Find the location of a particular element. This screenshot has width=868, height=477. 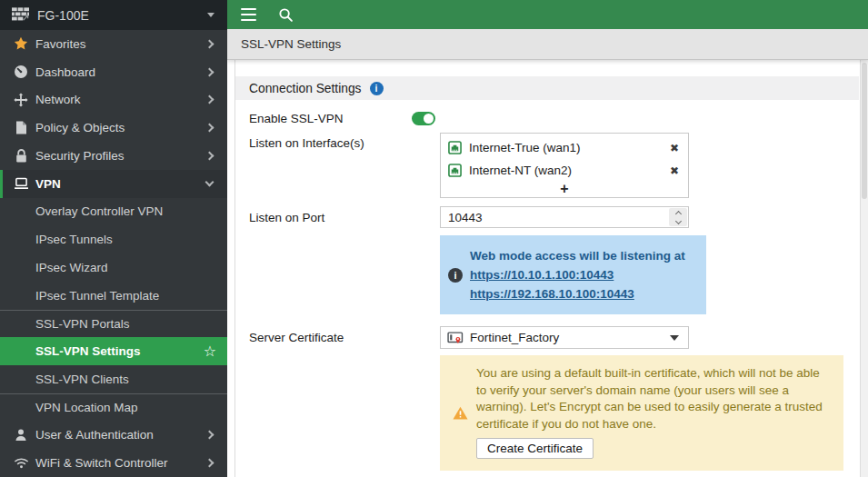

page-title: SSL-VPN Settings is located at coordinates (291, 44).